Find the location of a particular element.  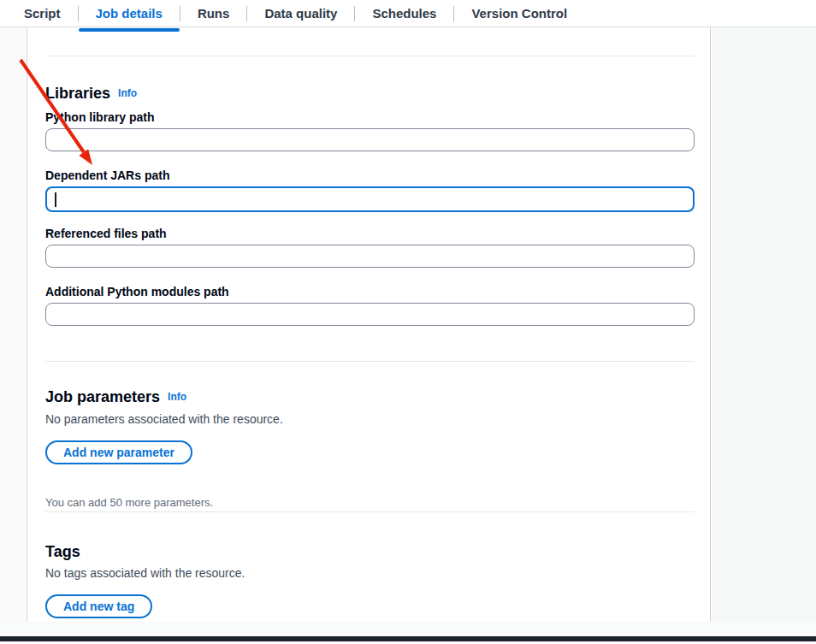

libraries-heading-text: Libraries is located at coordinates (78, 93).